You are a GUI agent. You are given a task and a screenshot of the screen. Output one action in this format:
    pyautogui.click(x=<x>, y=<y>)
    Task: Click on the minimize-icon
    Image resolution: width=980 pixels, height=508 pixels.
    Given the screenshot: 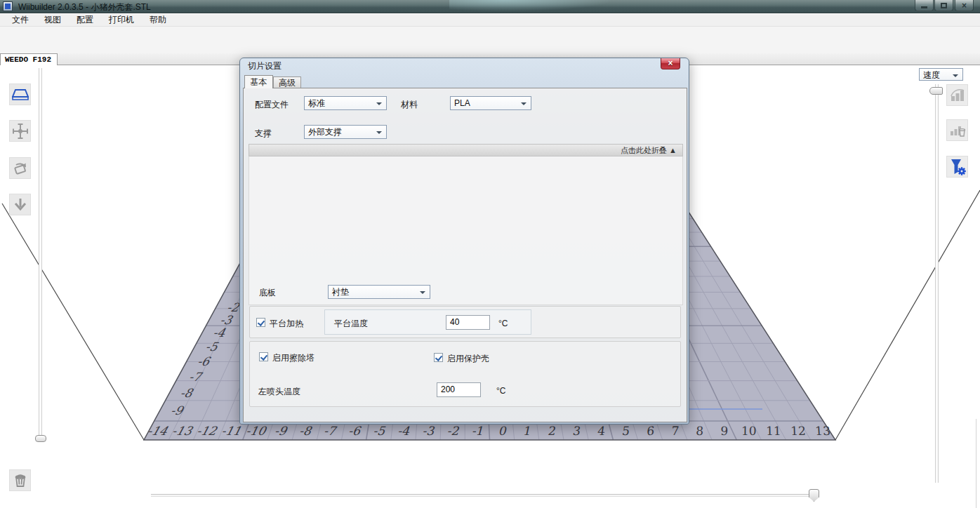 What is the action you would take?
    pyautogui.click(x=924, y=7)
    